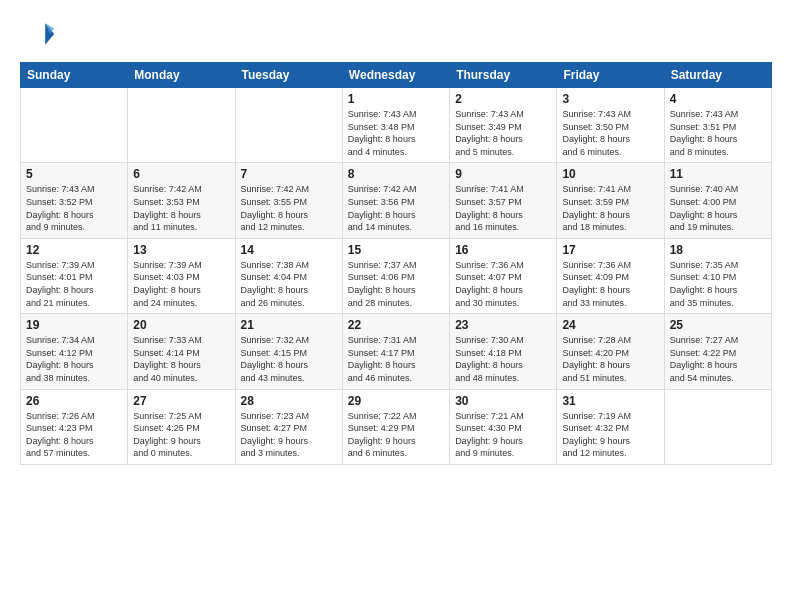 This screenshot has height=612, width=792. Describe the element at coordinates (182, 76) in the screenshot. I see `weekday-header-monday: Monday` at that location.